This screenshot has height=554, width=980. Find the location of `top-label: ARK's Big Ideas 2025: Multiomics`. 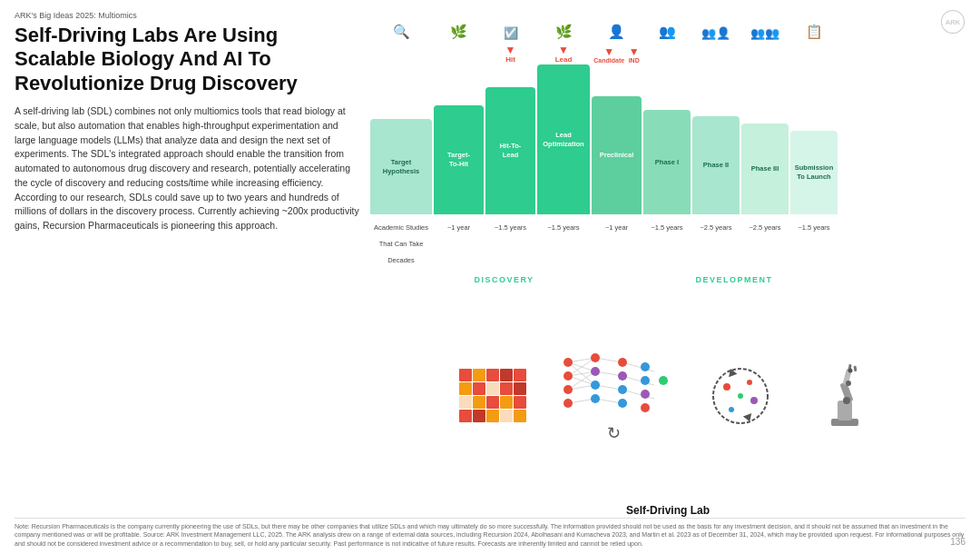

top-label: ARK's Big Ideas 2025: Multiomics is located at coordinates (490, 15).